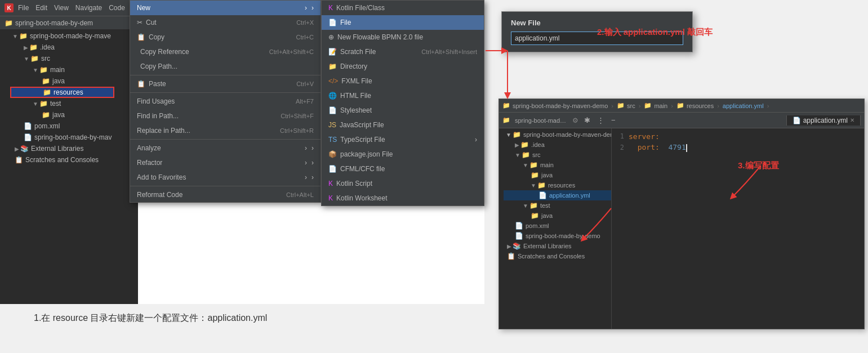  Describe the element at coordinates (225, 116) in the screenshot. I see `context-menu-find-in-path: Find in Path... Ctrl+Shift+F` at that location.